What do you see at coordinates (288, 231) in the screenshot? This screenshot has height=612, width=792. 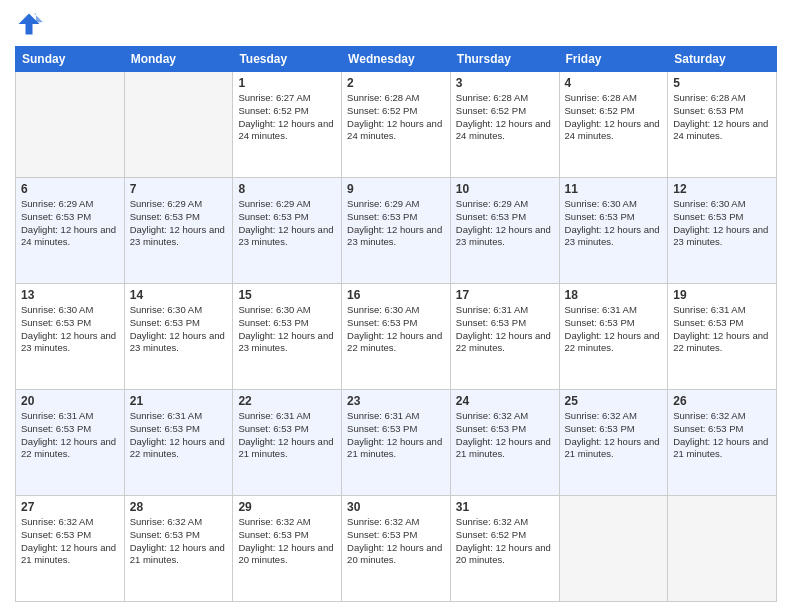 I see `calendar-cell: 8Sunrise: 6:29 AM Sunset: 6:53 PM Daylig…` at bounding box center [288, 231].